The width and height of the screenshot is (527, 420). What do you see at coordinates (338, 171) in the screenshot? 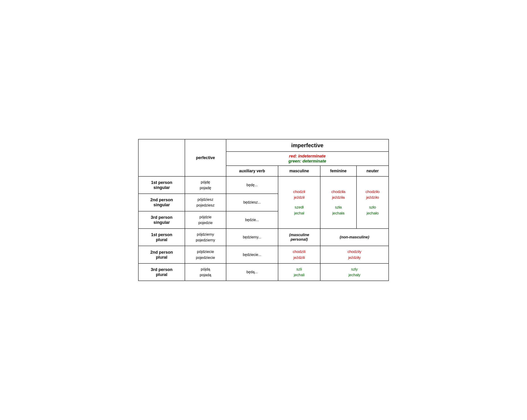
I see `col-feminine-header: feminine` at bounding box center [338, 171].